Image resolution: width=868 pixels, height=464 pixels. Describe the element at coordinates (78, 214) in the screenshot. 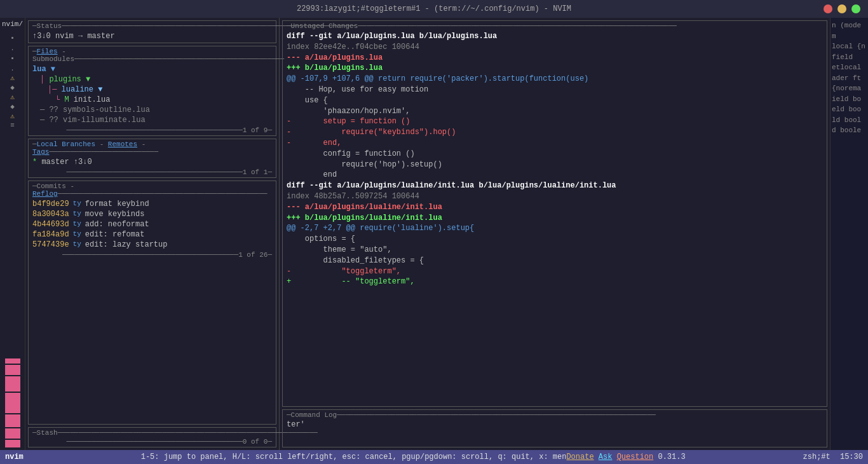

I see `commit-tag-2: ty` at that location.